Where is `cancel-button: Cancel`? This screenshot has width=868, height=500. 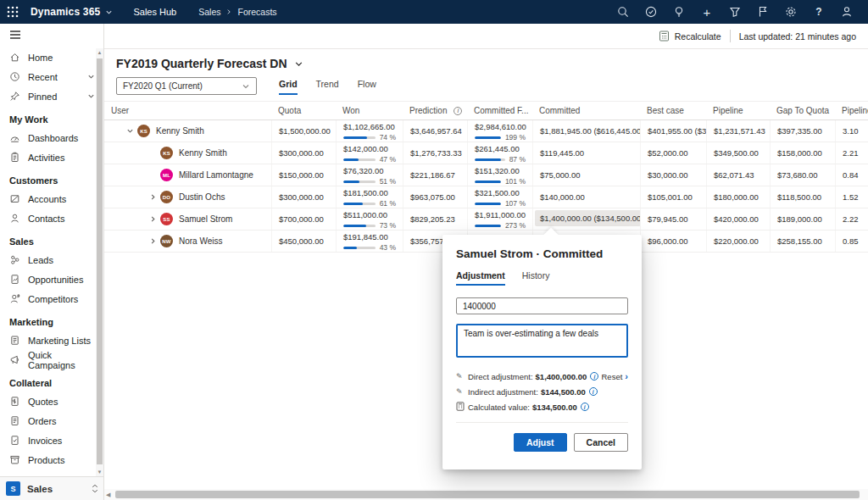
cancel-button: Cancel is located at coordinates (601, 442).